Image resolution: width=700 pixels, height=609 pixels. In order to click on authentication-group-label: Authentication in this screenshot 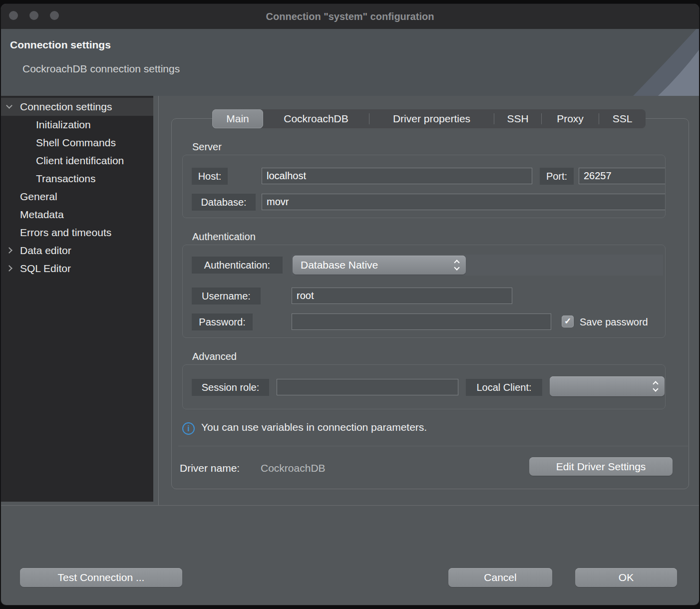, I will do `click(224, 237)`.